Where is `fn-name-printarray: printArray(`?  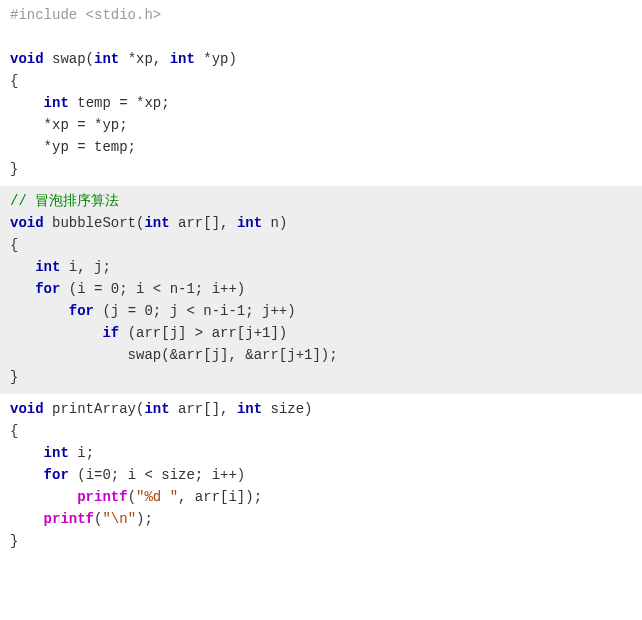
fn-name-printarray: printArray( is located at coordinates (94, 409).